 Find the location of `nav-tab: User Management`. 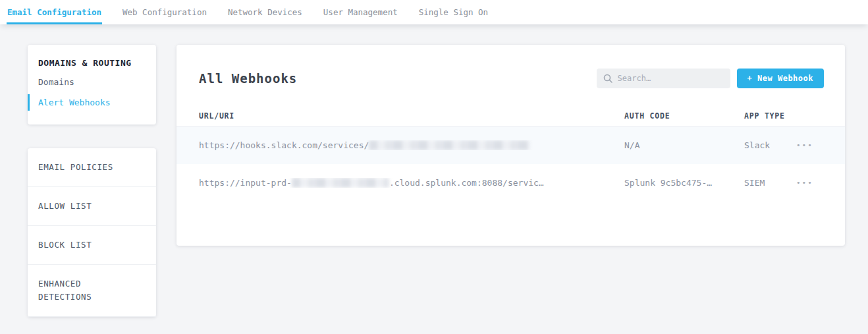

nav-tab: User Management is located at coordinates (361, 12).